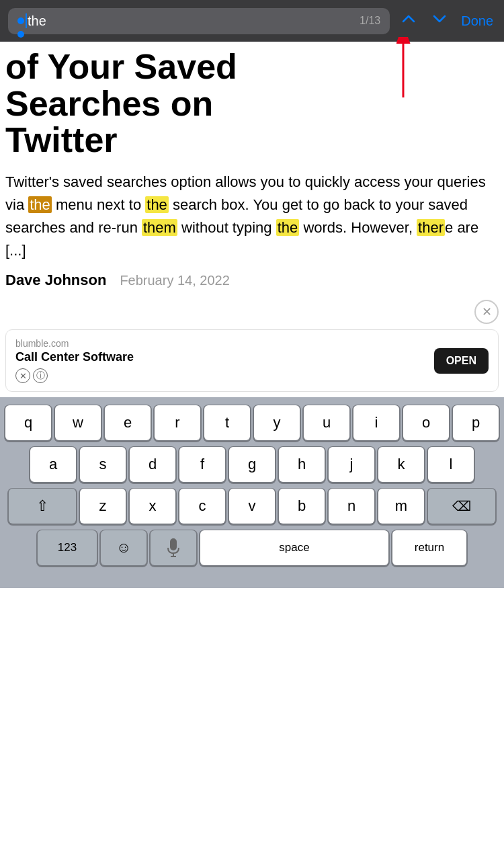 The width and height of the screenshot is (504, 867). What do you see at coordinates (351, 464) in the screenshot?
I see `key-j: j` at bounding box center [351, 464].